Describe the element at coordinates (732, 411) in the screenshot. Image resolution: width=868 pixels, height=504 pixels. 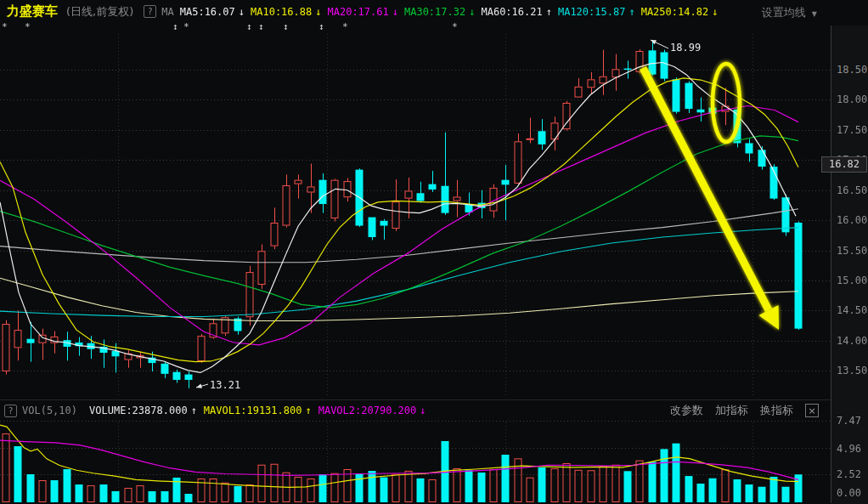
I see `add-indicator-button: 加指标` at that location.